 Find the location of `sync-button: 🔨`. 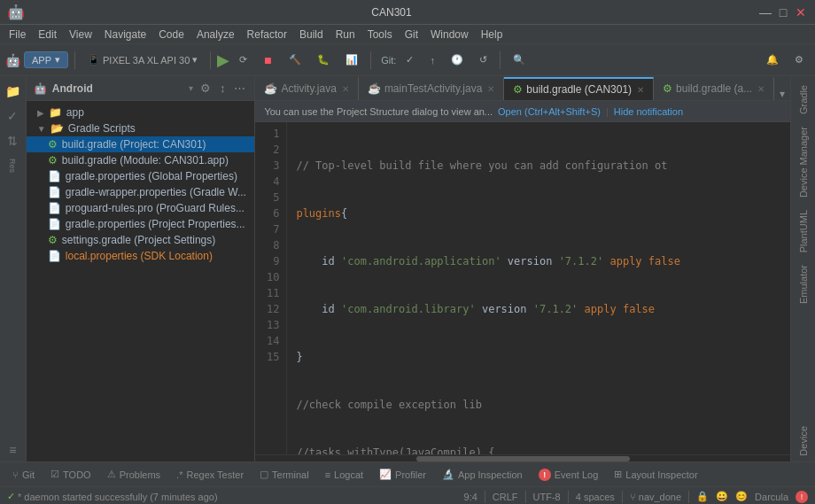

sync-button: 🔨 is located at coordinates (295, 60).